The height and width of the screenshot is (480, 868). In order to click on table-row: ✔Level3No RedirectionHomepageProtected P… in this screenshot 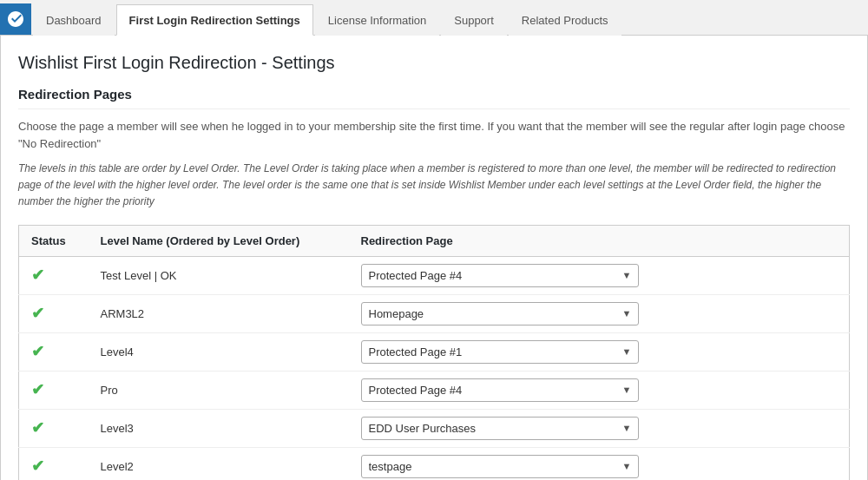, I will do `click(434, 428)`.